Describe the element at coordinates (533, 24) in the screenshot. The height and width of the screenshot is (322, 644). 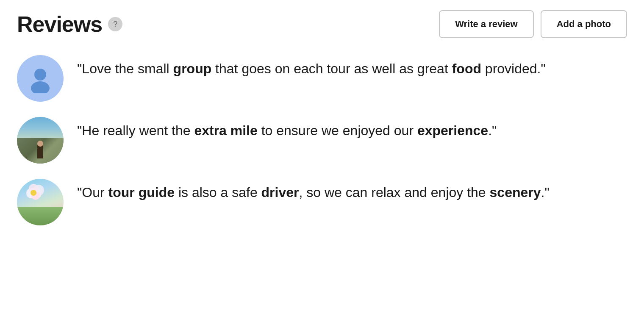
I see `header-buttons: Write a review Add a photo` at that location.